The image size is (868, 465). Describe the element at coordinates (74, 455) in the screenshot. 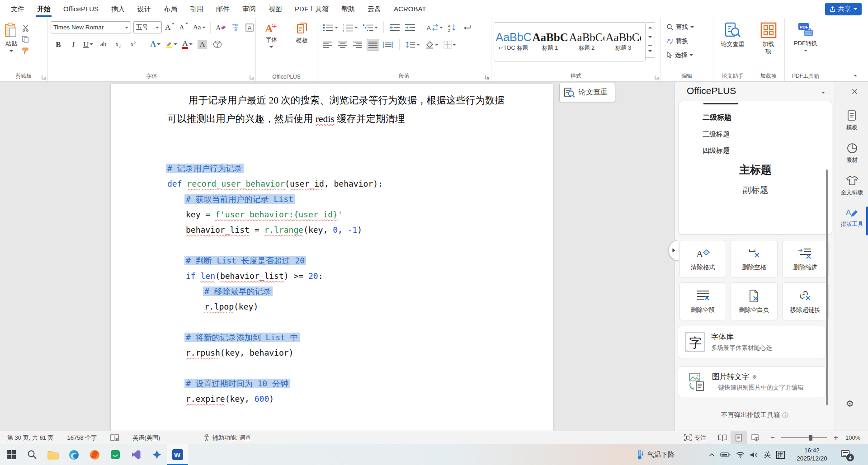

I see `taskbar-app-edge` at that location.